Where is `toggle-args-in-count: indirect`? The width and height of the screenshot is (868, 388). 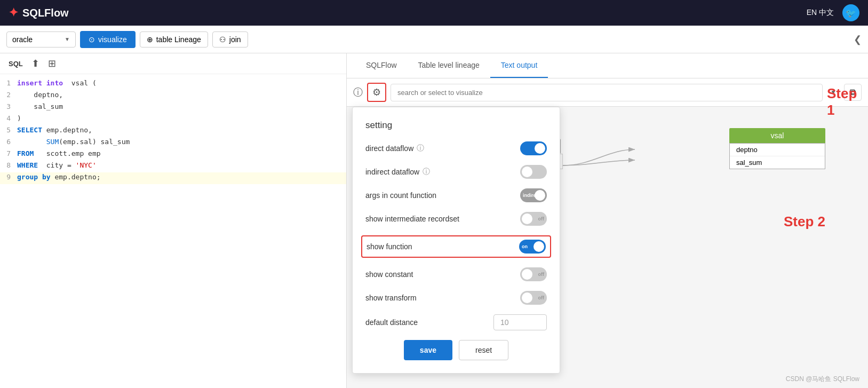 toggle-args-in-count: indirect is located at coordinates (533, 195).